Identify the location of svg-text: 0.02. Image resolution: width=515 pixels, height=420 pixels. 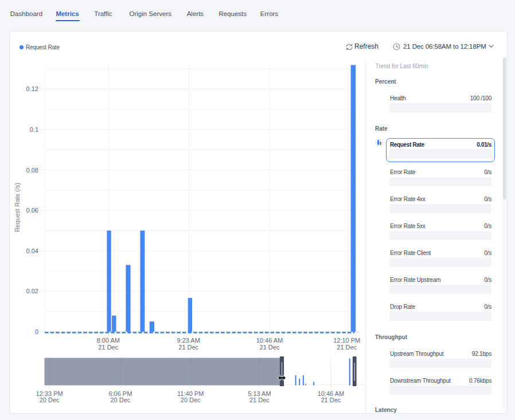
(32, 291).